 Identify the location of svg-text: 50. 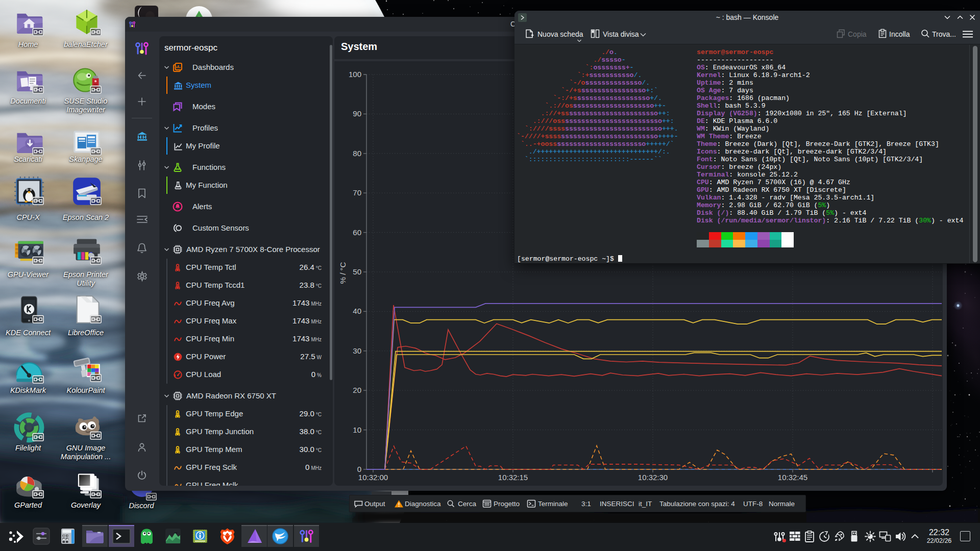
(357, 271).